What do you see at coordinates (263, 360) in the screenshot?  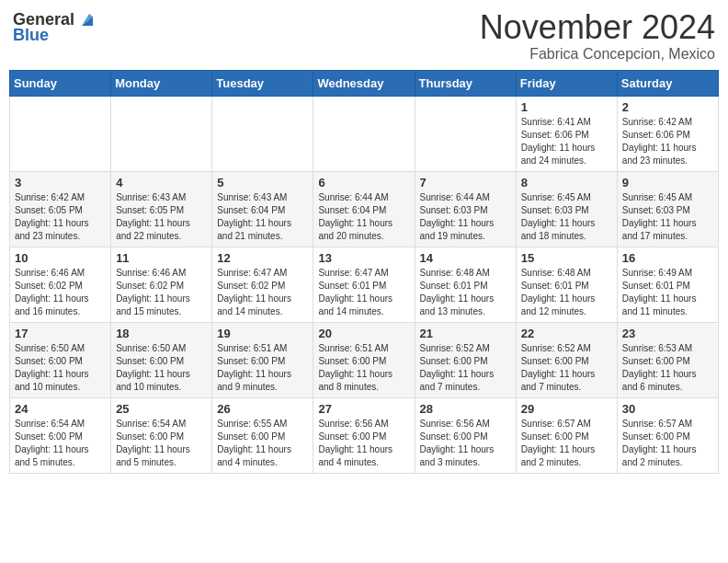 I see `calendar-cell: 19Sunrise: 6:51 AMSunset: 6:00 PMDayligh…` at bounding box center [263, 360].